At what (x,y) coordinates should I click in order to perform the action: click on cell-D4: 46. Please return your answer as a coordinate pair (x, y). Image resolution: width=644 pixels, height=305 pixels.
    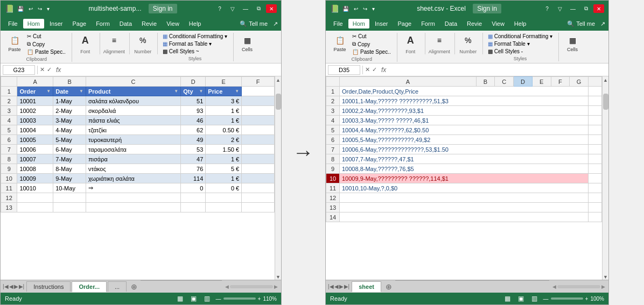
    Looking at the image, I should click on (193, 120).